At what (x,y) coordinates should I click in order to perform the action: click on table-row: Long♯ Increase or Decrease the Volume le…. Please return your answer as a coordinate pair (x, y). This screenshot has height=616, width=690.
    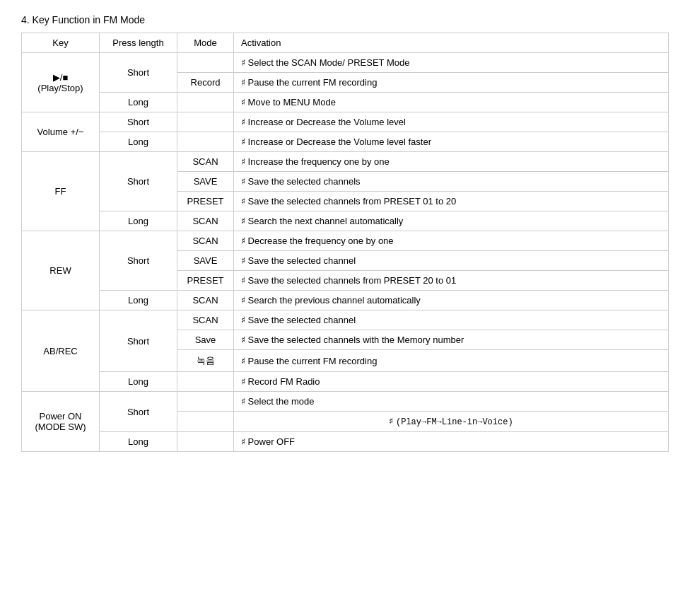
    Looking at the image, I should click on (345, 142).